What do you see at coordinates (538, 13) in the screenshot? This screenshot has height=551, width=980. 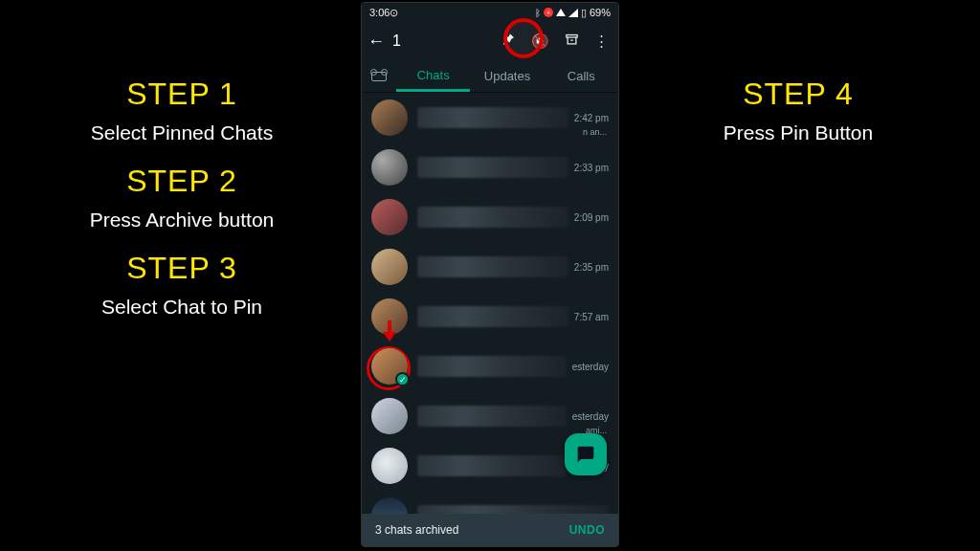 I see `bluetooth-icon: ᛒ` at bounding box center [538, 13].